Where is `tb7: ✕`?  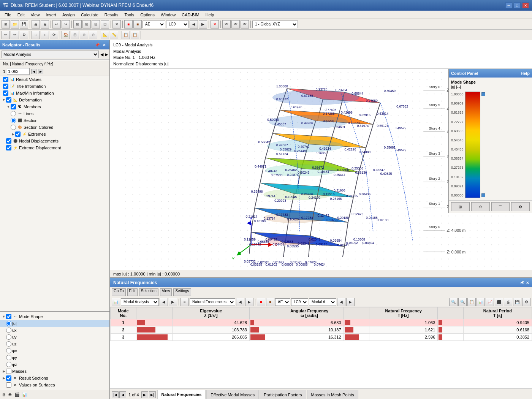
tb7: ✕ is located at coordinates (117, 24).